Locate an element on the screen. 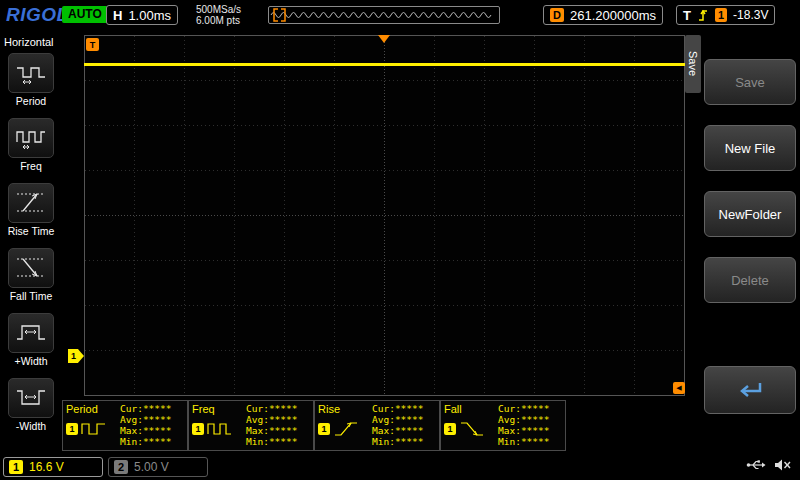 The height and width of the screenshot is (480, 800). sidebar-title: Horizontal is located at coordinates (31, 40).